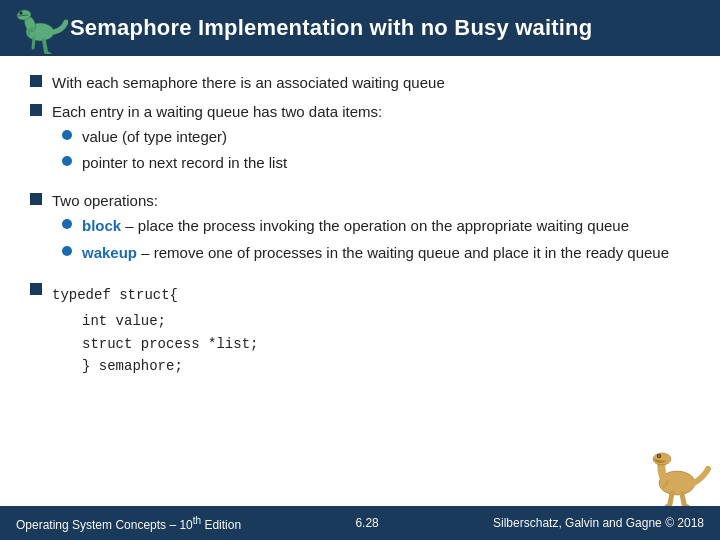  What do you see at coordinates (102, 226) in the screenshot?
I see `block-highlight: block` at bounding box center [102, 226].